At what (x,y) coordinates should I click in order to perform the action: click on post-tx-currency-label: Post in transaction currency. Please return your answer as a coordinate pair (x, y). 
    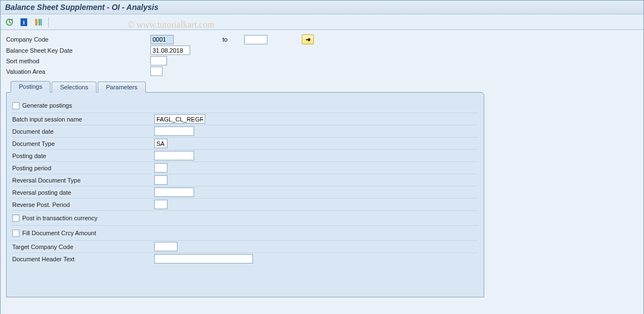
    Looking at the image, I should click on (60, 218).